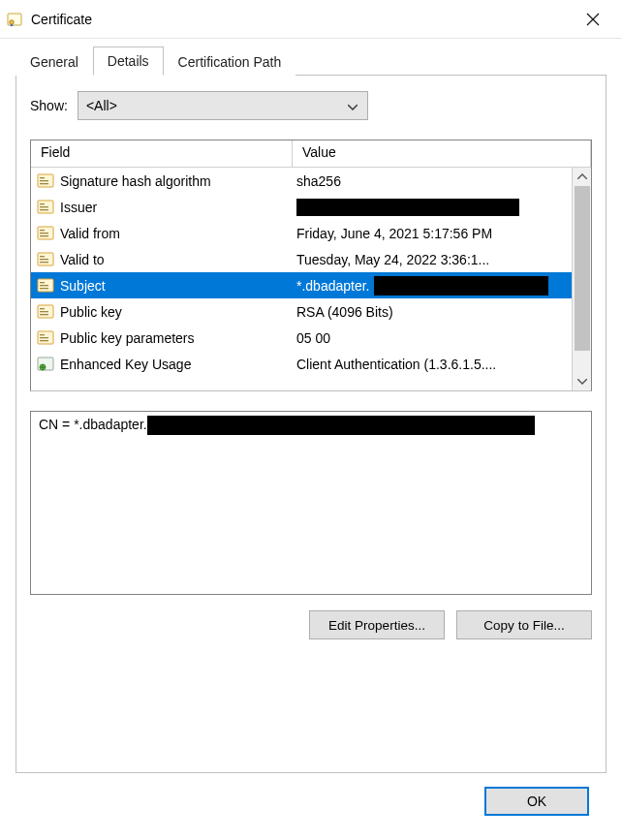  What do you see at coordinates (582, 279) in the screenshot?
I see `scroll-track` at bounding box center [582, 279].